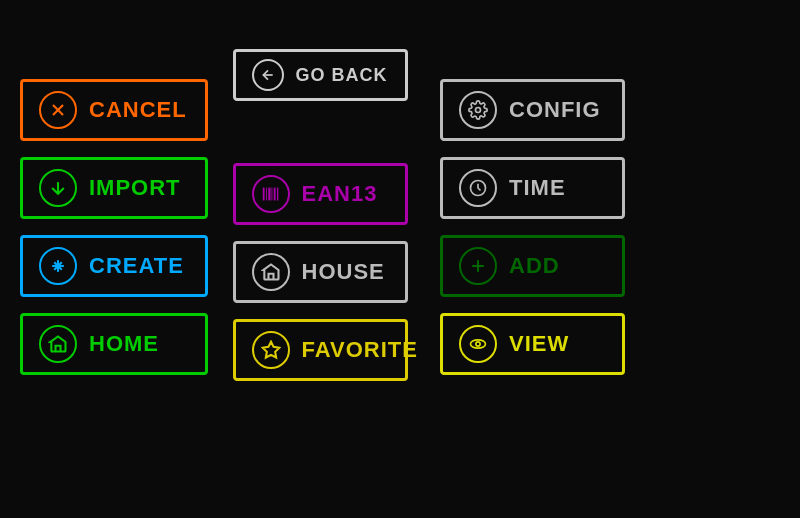  I want to click on view-label: VIEW, so click(539, 344).